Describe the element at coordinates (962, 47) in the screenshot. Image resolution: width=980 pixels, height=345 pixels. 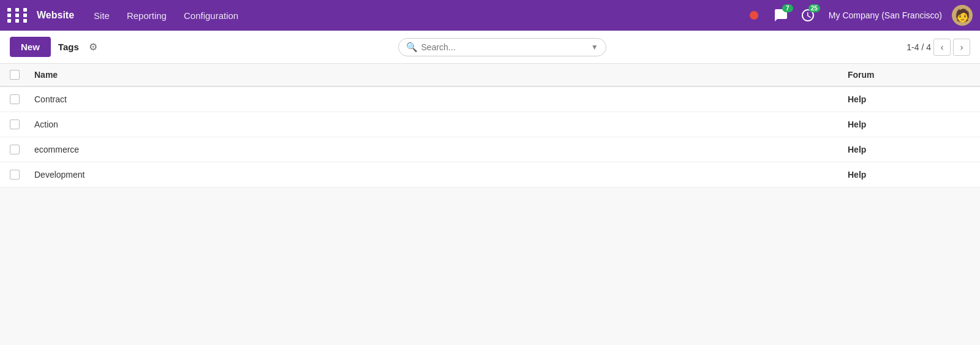
I see `next-page-button: ›` at that location.